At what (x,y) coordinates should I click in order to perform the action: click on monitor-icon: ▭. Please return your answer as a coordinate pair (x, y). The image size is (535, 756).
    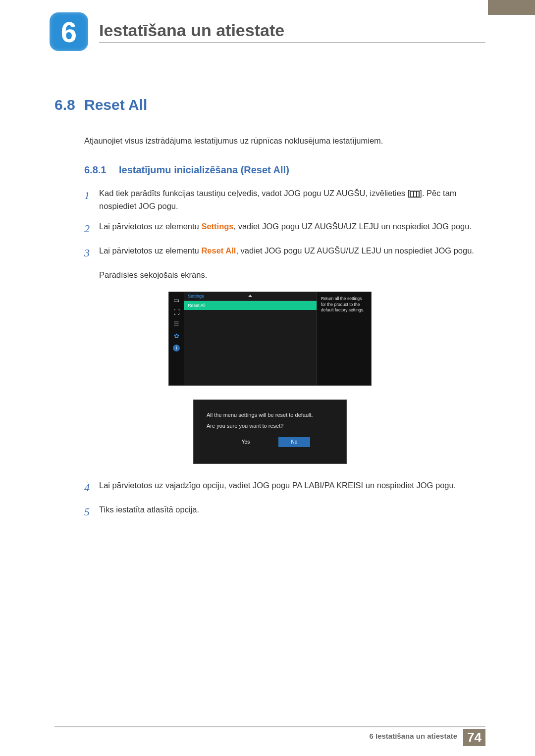
    Looking at the image, I should click on (176, 301).